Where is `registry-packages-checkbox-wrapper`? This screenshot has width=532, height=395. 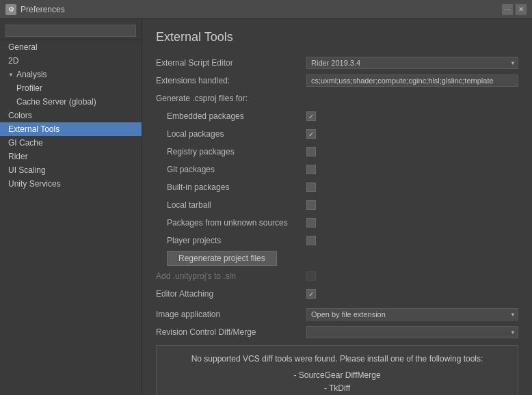
registry-packages-checkbox-wrapper is located at coordinates (311, 152).